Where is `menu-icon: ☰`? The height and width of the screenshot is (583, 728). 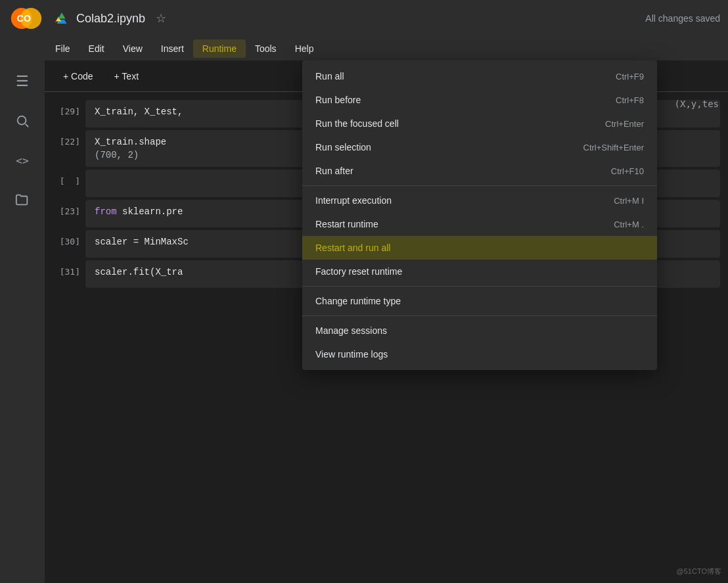 menu-icon: ☰ is located at coordinates (22, 82).